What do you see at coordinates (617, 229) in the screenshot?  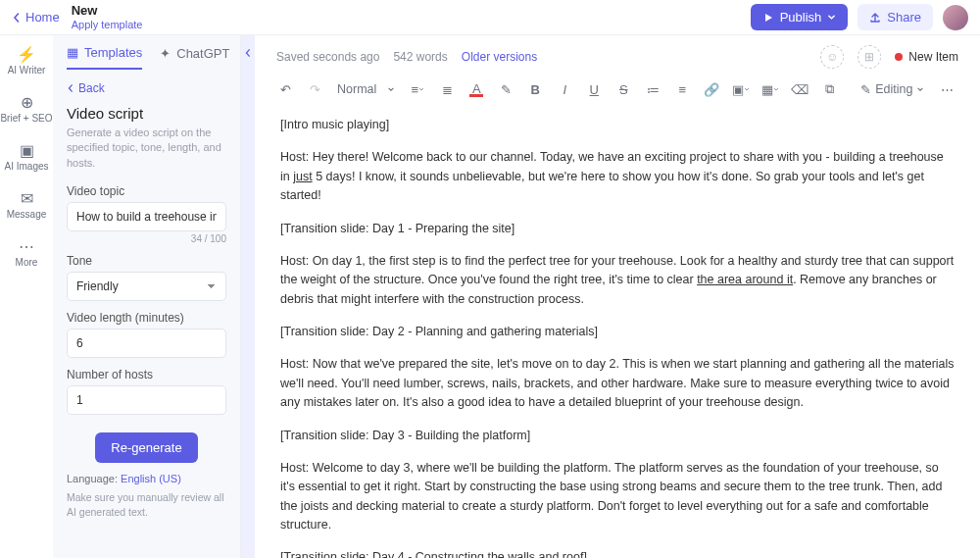 I see `doc-line: [Transition slide: Day 1 - Preparing the…` at bounding box center [617, 229].